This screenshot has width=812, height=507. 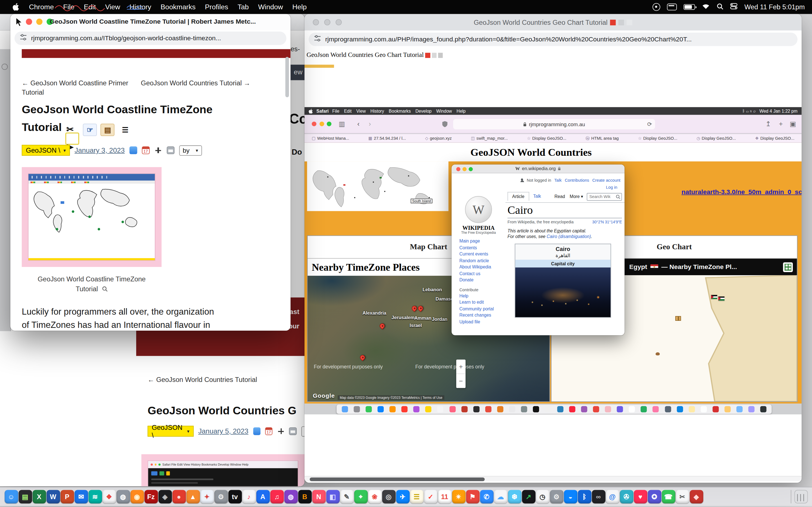 What do you see at coordinates (483, 280) in the screenshot?
I see `sidebar-link: Donate` at bounding box center [483, 280].